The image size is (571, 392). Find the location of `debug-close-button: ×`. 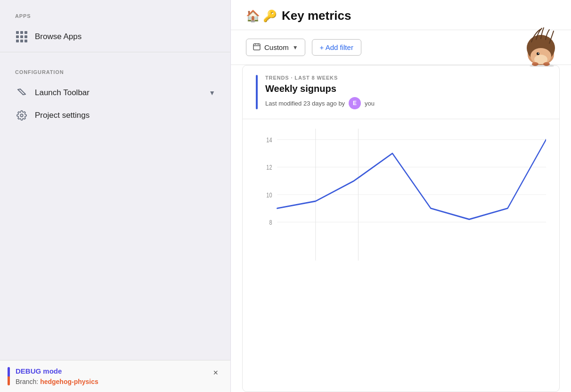

debug-close-button: × is located at coordinates (216, 373).